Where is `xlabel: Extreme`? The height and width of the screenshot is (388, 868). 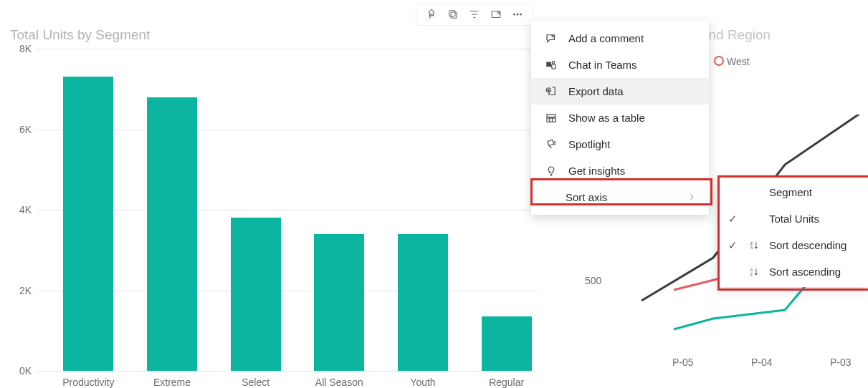 xlabel: Extreme is located at coordinates (172, 382).